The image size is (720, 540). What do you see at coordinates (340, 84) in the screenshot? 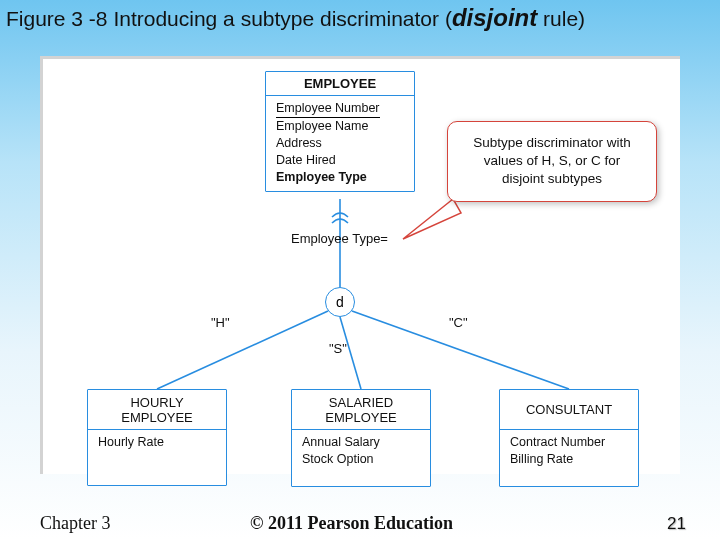
I see `entity-employee-header: EMPLOYEE` at bounding box center [340, 84].